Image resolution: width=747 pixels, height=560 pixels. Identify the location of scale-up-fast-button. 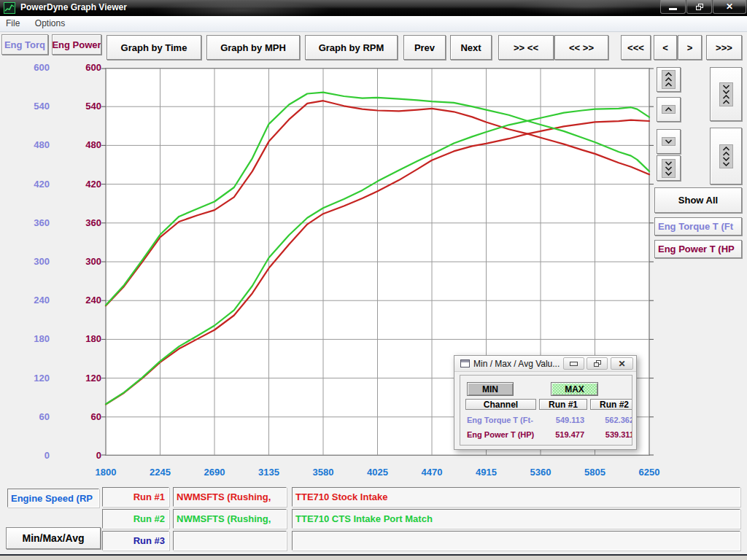
(668, 79).